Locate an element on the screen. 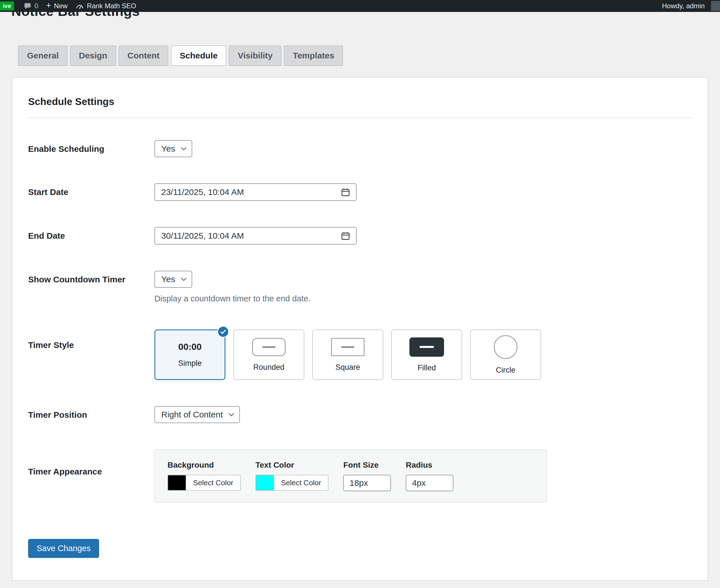  filled-shape-icon is located at coordinates (427, 347).